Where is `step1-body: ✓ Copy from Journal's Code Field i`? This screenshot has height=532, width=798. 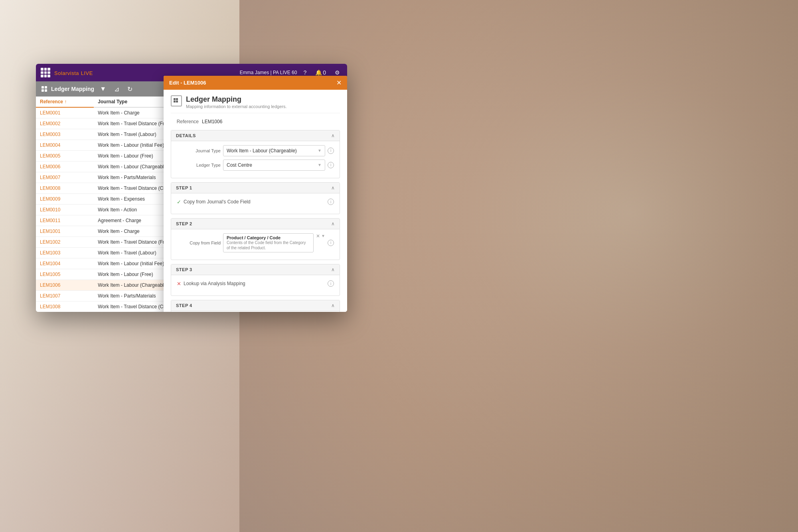 step1-body: ✓ Copy from Journal's Code Field i is located at coordinates (255, 203).